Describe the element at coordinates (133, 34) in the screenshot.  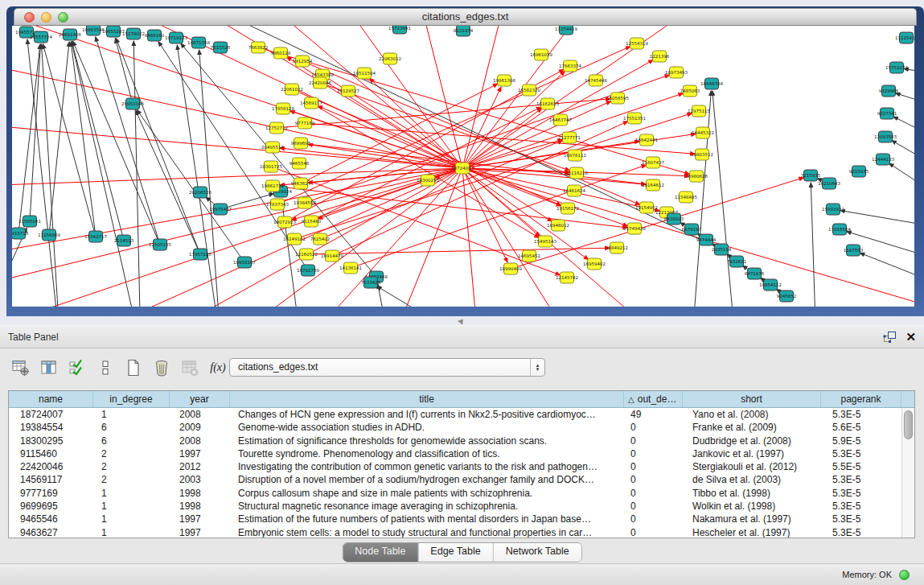
I see `graph-node: 15278022` at that location.